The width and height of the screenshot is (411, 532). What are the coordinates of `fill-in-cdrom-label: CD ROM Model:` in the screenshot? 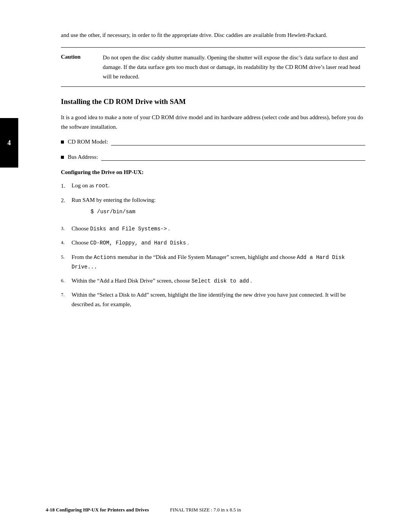 It's located at (88, 142).